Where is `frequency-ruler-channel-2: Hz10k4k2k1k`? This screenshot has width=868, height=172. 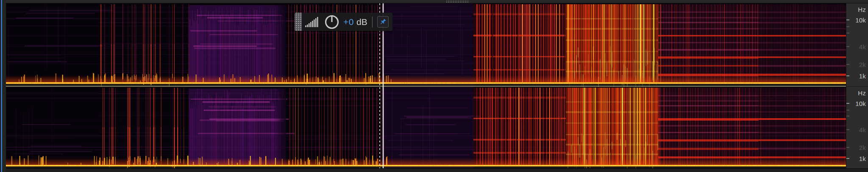
frequency-ruler-channel-2: Hz10k4k2k1k is located at coordinates (857, 127).